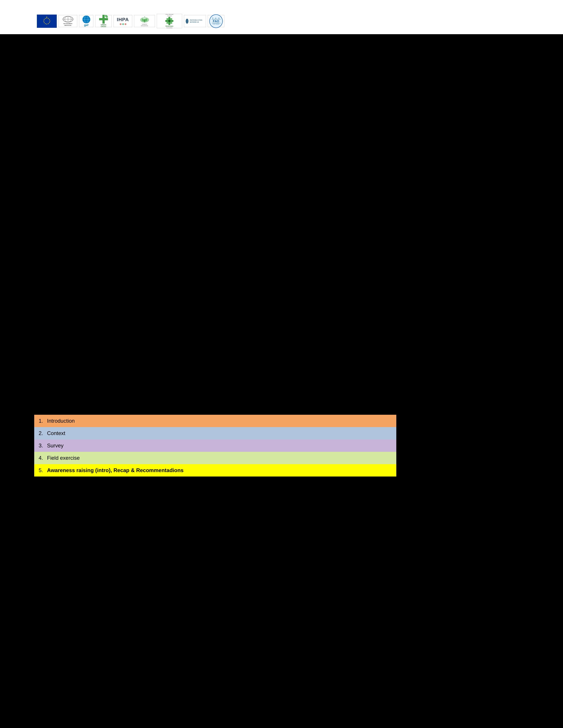 This screenshot has width=563, height=728. Describe the element at coordinates (216, 18) in the screenshot. I see `fao-top-text: F · A · O` at that location.